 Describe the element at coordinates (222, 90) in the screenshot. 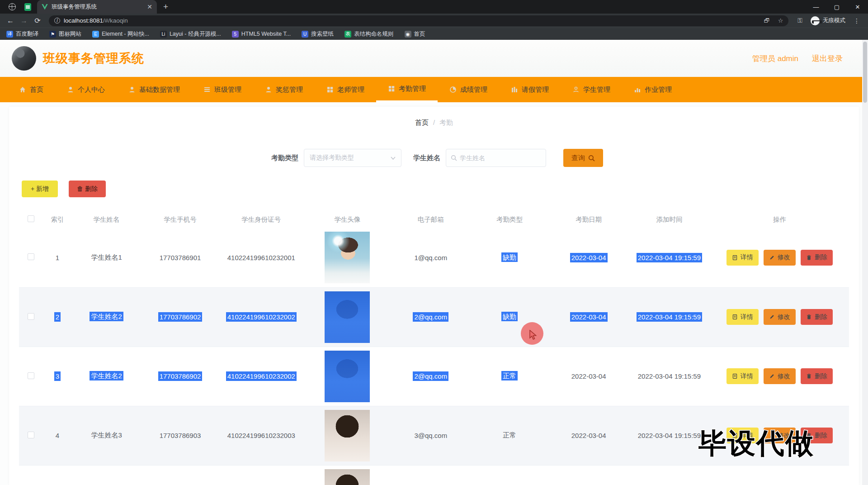

I see `nav-item-班级管理: 班级管理` at that location.